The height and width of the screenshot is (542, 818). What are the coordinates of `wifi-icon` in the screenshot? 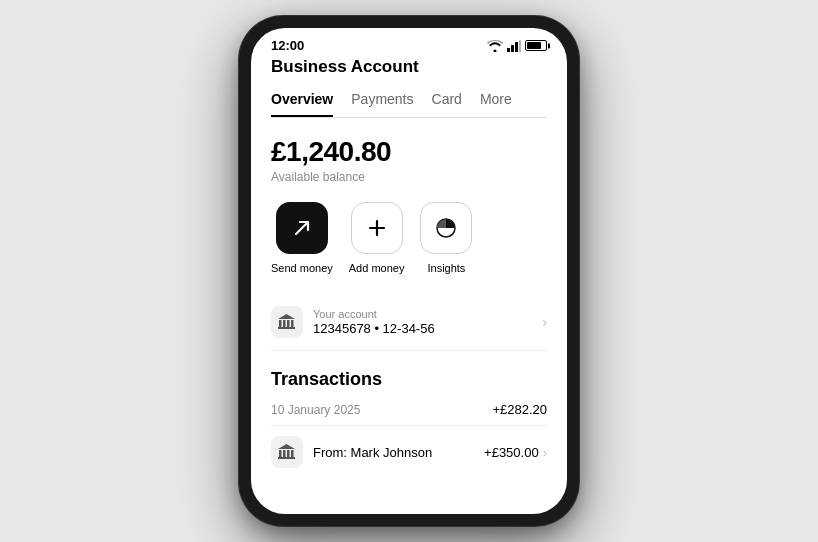 It's located at (495, 46).